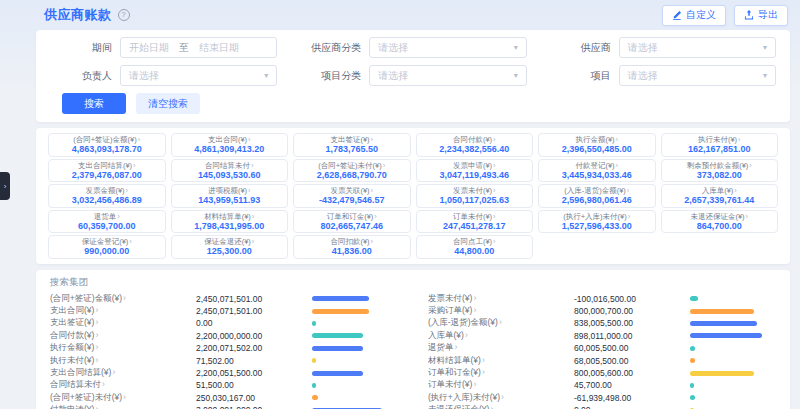 The width and height of the screenshot is (800, 409). What do you see at coordinates (698, 48) in the screenshot?
I see `supplier-select: 请选择▾` at bounding box center [698, 48].